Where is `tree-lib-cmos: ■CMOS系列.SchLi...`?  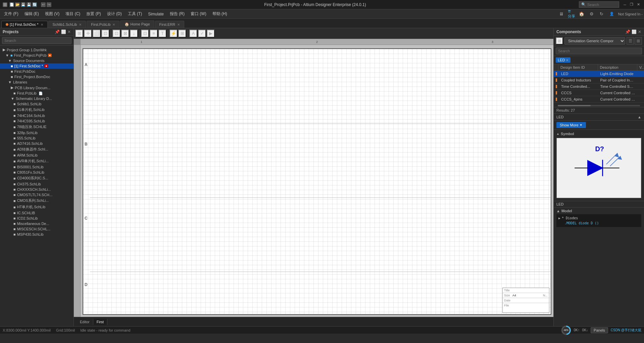 tree-lib-cmos: ■CMOS系列.SchLi... is located at coordinates (37, 201).